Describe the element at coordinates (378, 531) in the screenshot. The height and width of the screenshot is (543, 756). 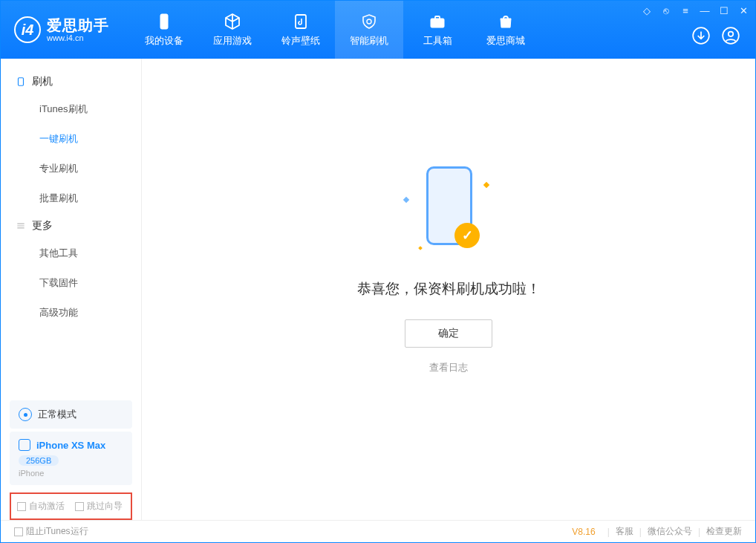
I see `footer: 阻止iTunes运行 V8.16 | 客服 | 微信公众号 | 检查更新` at that location.